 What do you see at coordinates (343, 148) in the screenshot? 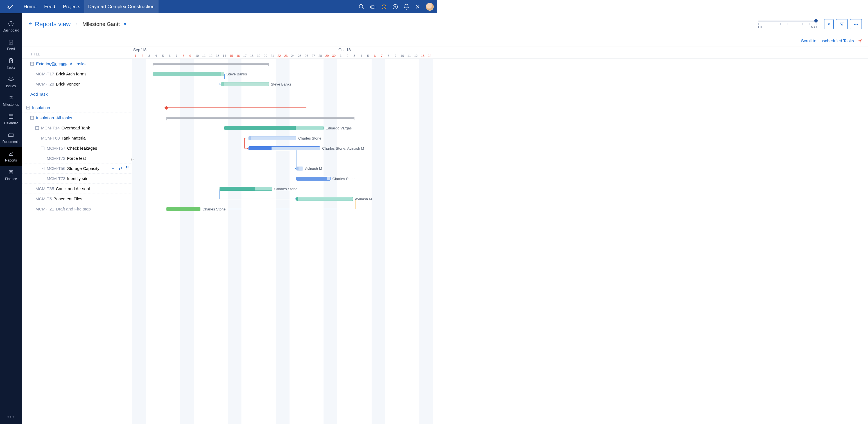
I see `bar-assignee: Charles Stone, Avinash M` at bounding box center [343, 148].